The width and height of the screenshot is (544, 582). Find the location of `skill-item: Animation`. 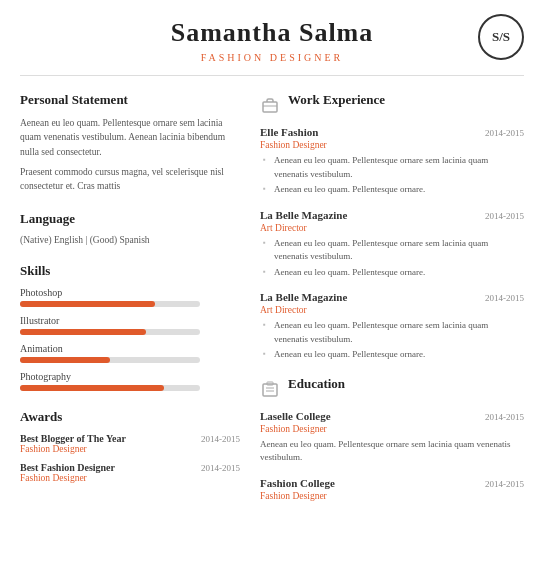

skill-item: Animation is located at coordinates (130, 353).